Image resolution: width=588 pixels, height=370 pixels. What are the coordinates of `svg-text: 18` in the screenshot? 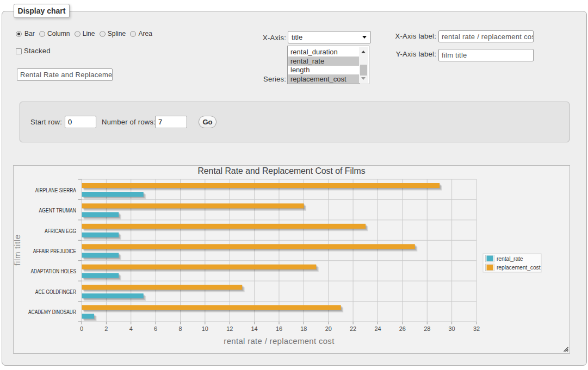 It's located at (304, 329).